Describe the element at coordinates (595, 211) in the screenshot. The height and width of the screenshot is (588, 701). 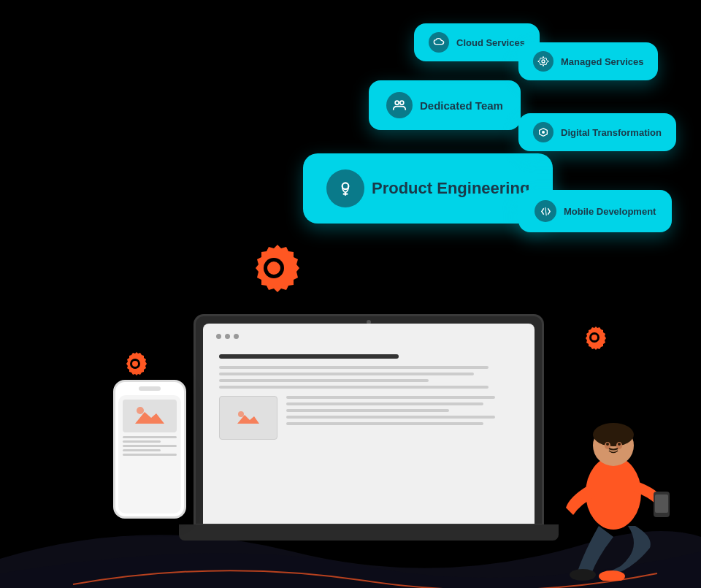
I see `card-mobile-development: Mobile Development` at that location.